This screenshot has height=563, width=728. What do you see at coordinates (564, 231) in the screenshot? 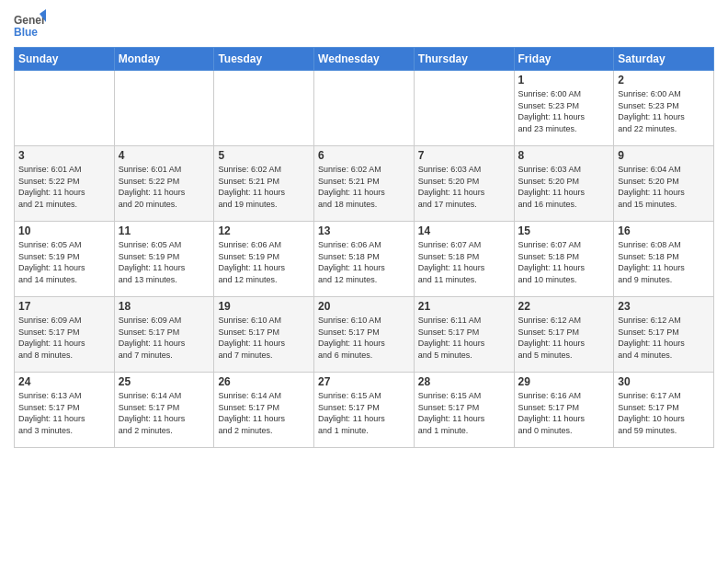
I see `day-number: 15` at bounding box center [564, 231].